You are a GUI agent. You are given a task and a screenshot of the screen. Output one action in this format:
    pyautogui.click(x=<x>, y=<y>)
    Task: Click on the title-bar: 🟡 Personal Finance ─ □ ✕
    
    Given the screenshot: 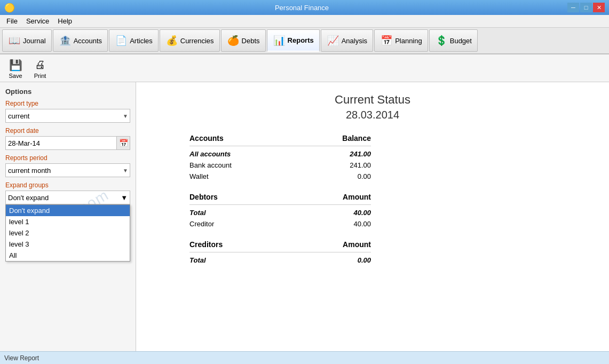 What is the action you would take?
    pyautogui.click(x=304, y=7)
    